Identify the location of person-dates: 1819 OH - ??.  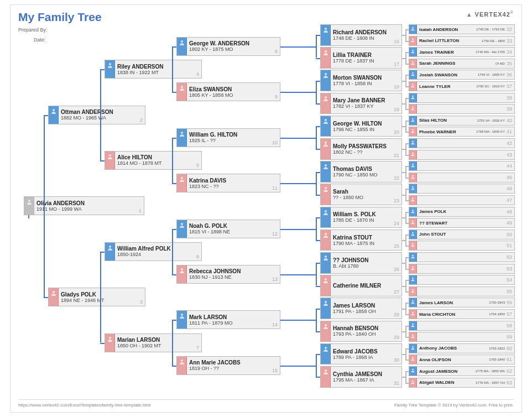
(233, 368).